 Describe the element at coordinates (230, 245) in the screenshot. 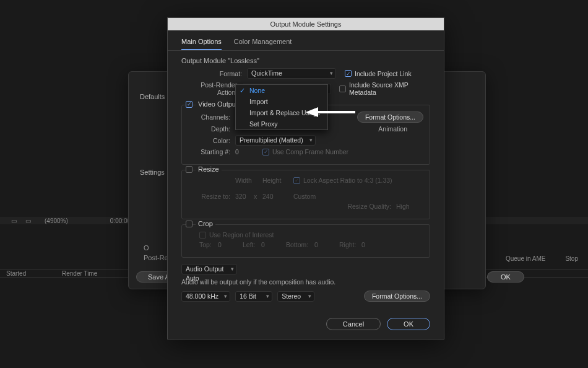

I see `crop-top-value: 0` at that location.